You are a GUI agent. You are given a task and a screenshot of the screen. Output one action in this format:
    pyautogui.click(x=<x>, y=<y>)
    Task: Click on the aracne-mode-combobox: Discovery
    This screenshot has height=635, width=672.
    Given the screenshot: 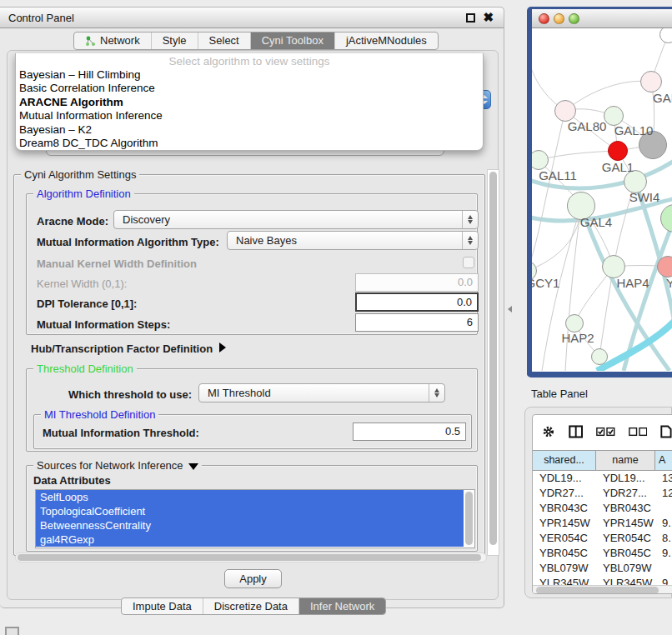 What is the action you would take?
    pyautogui.click(x=296, y=220)
    